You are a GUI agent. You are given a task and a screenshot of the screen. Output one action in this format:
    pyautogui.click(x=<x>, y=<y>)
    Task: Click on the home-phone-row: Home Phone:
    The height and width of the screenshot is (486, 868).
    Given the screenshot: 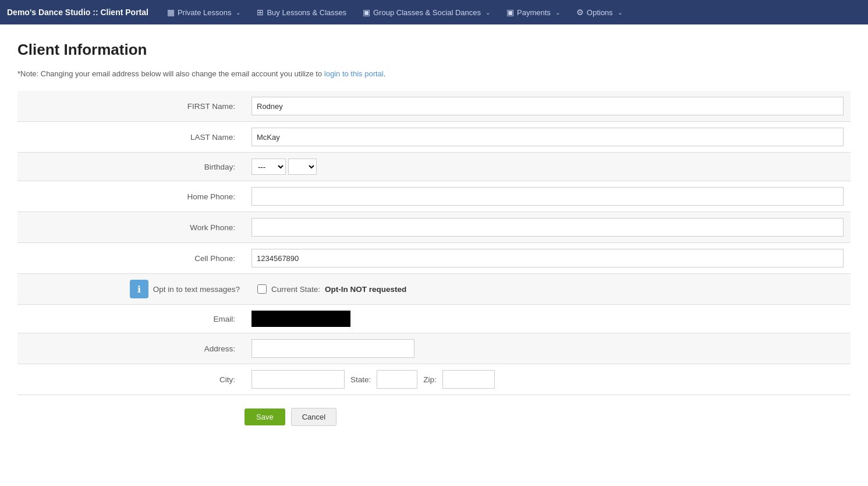 What is the action you would take?
    pyautogui.click(x=434, y=197)
    